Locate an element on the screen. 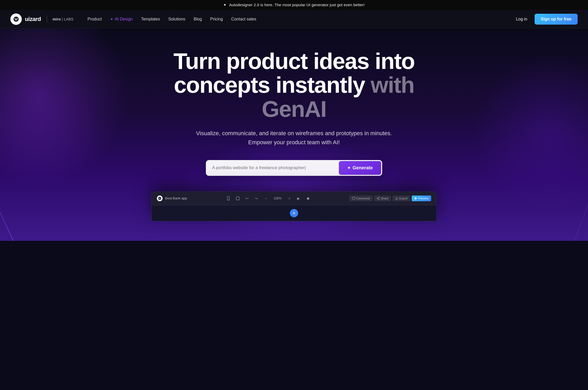  share-label: Share is located at coordinates (385, 198).